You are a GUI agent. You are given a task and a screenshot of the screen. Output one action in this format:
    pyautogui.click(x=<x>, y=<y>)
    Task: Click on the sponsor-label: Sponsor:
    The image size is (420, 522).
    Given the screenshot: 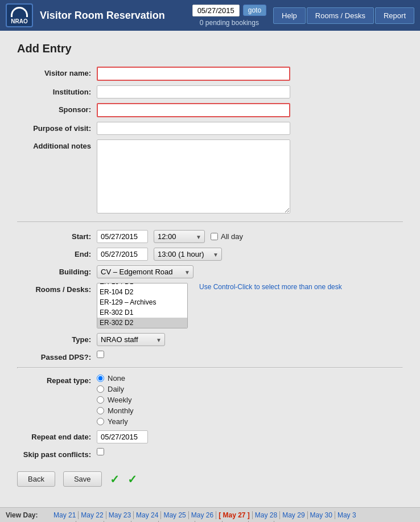 What is the action you would take?
    pyautogui.click(x=57, y=108)
    